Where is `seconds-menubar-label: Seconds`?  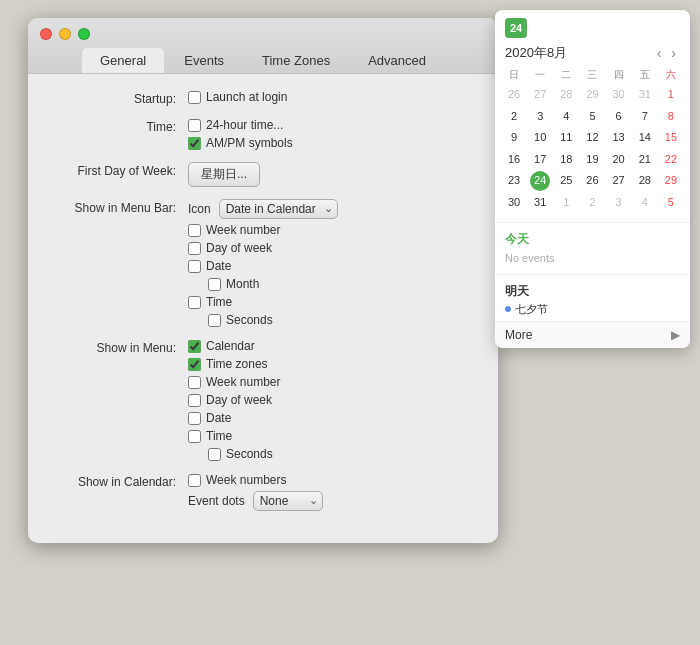 seconds-menubar-label: Seconds is located at coordinates (250, 320).